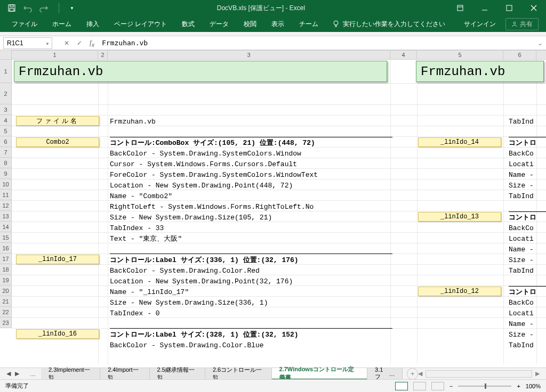  I want to click on row-header: 21, so click(6, 301).